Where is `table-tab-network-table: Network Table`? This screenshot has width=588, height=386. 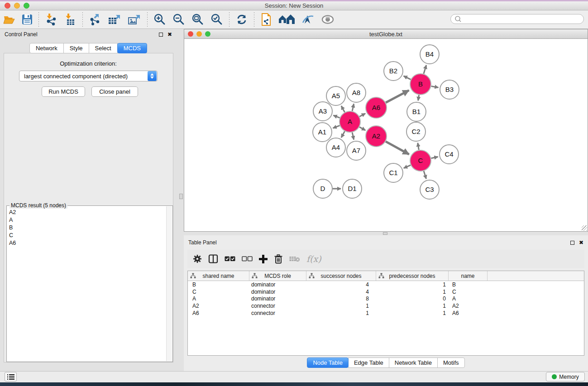
table-tab-network-table: Network Table is located at coordinates (413, 363).